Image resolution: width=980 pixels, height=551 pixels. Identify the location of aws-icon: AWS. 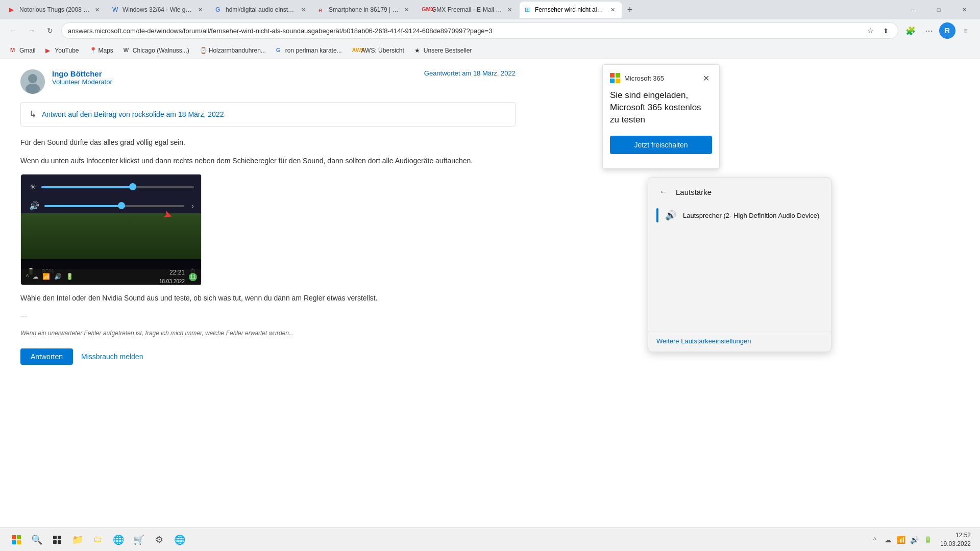
(356, 51).